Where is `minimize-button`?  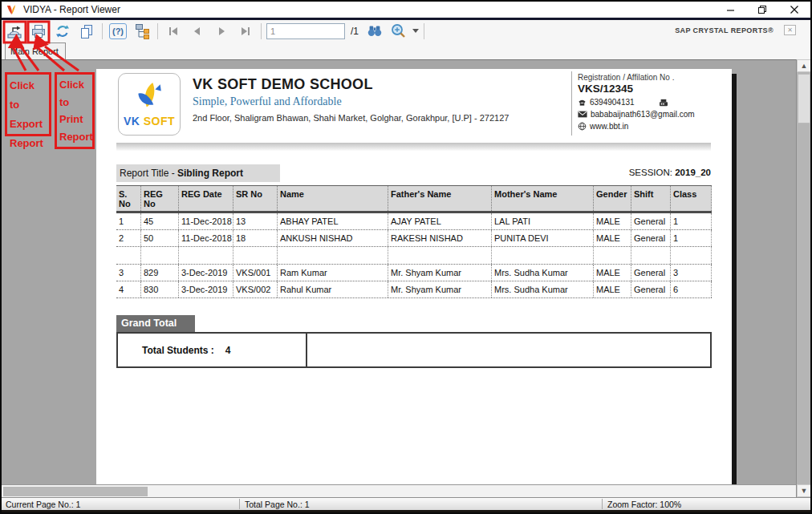 minimize-button is located at coordinates (730, 10).